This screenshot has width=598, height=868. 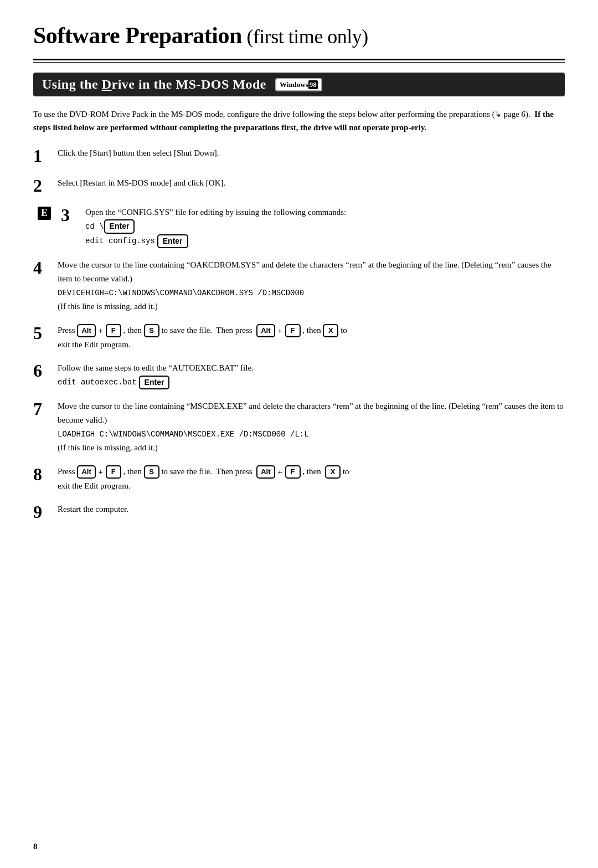 What do you see at coordinates (152, 331) in the screenshot?
I see `s-key-1: S` at bounding box center [152, 331].